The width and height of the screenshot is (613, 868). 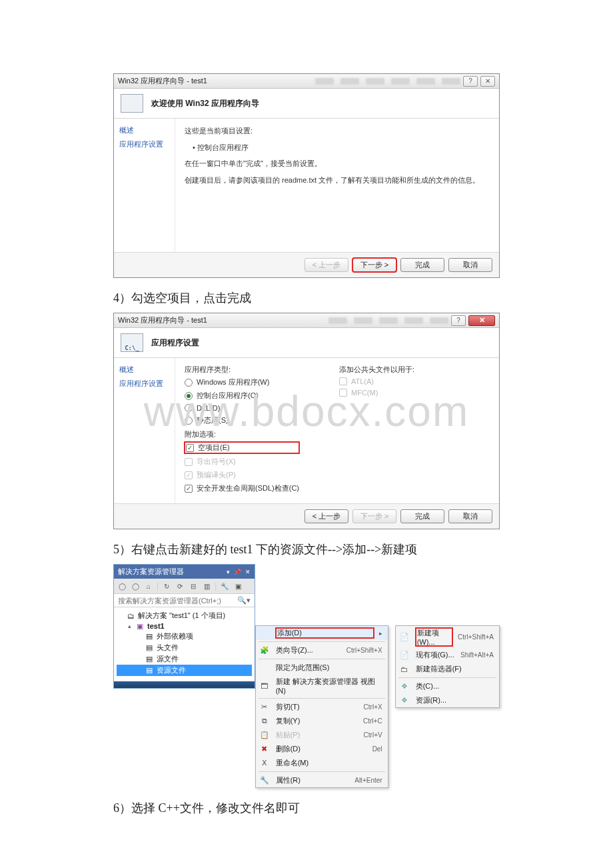 What do you see at coordinates (337, 148) in the screenshot?
I see `content-bullet: • 控制台应用程序` at bounding box center [337, 148].